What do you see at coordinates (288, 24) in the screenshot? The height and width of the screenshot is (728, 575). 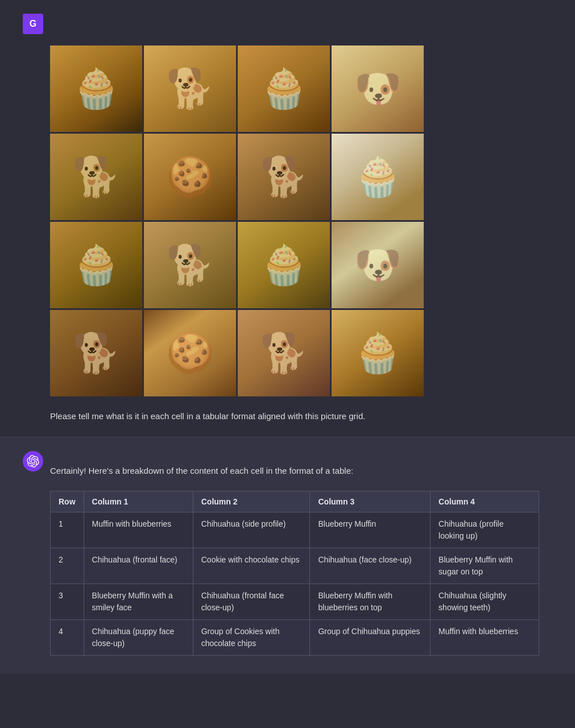 I see `user-header: G` at bounding box center [288, 24].